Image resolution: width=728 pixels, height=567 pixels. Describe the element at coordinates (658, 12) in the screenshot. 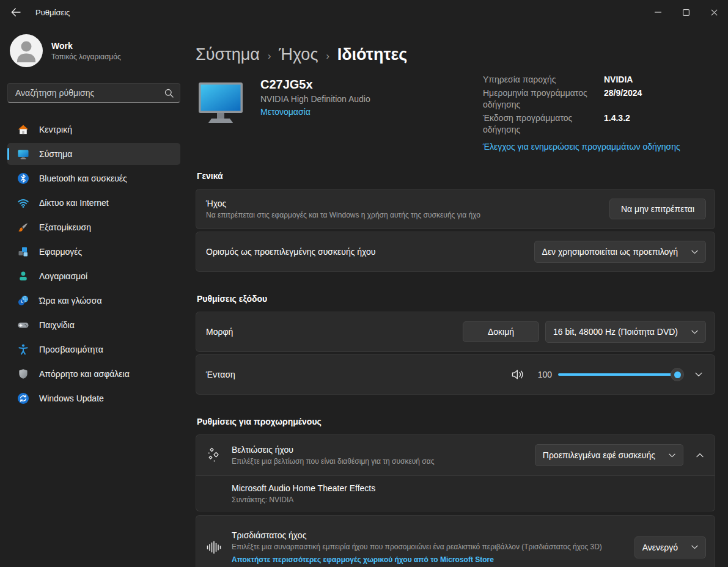

I see `minimize-button` at that location.